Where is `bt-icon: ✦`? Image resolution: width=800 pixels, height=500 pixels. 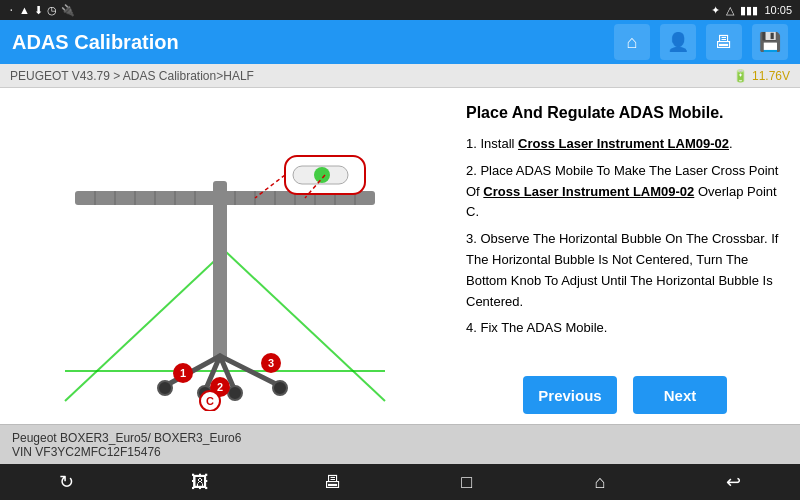 bt-icon: ✦ is located at coordinates (716, 10).